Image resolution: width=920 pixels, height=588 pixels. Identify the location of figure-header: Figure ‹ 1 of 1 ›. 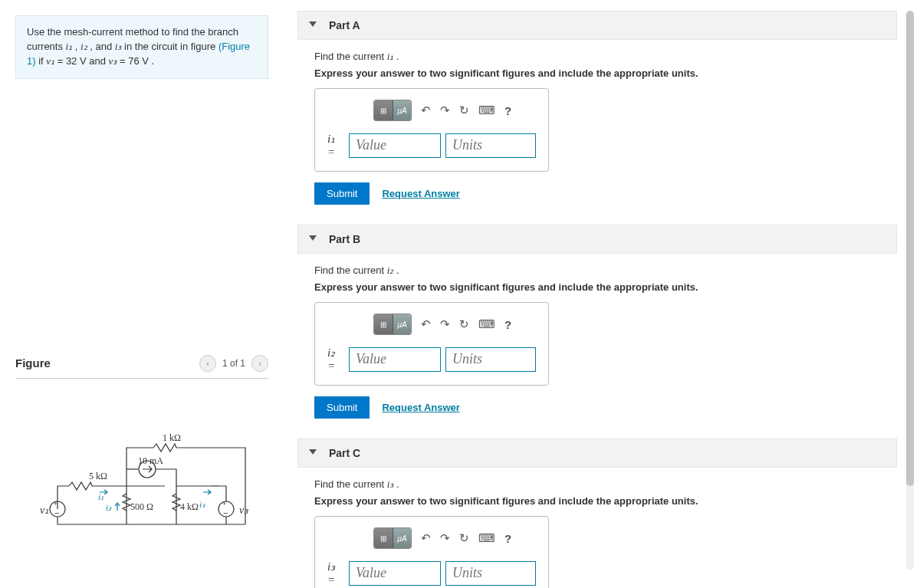
(142, 366).